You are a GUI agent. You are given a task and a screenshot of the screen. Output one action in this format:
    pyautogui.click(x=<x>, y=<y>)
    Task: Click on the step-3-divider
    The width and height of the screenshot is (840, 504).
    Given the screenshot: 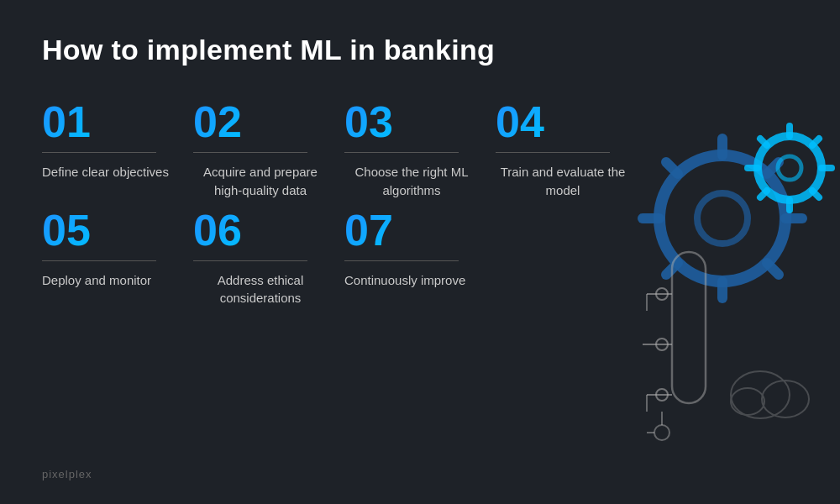 What is the action you would take?
    pyautogui.click(x=402, y=153)
    